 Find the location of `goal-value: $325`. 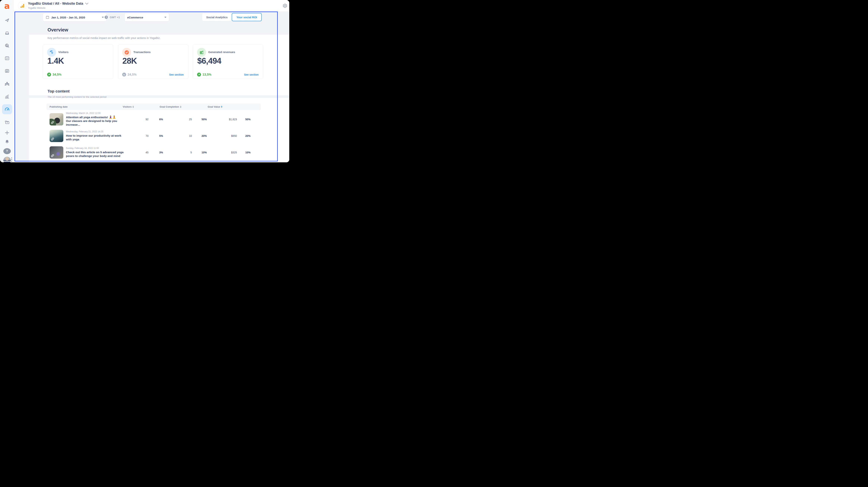

goal-value: $325 is located at coordinates (222, 152).